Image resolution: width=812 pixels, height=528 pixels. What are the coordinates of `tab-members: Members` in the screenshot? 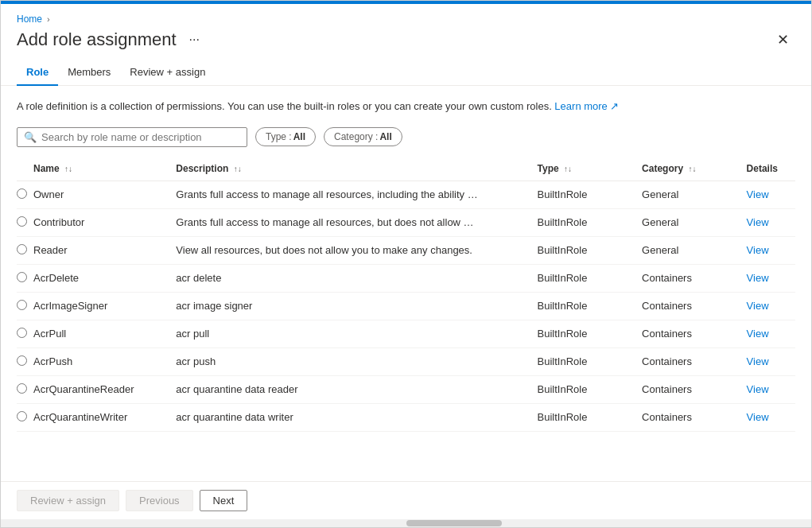 It's located at (89, 73).